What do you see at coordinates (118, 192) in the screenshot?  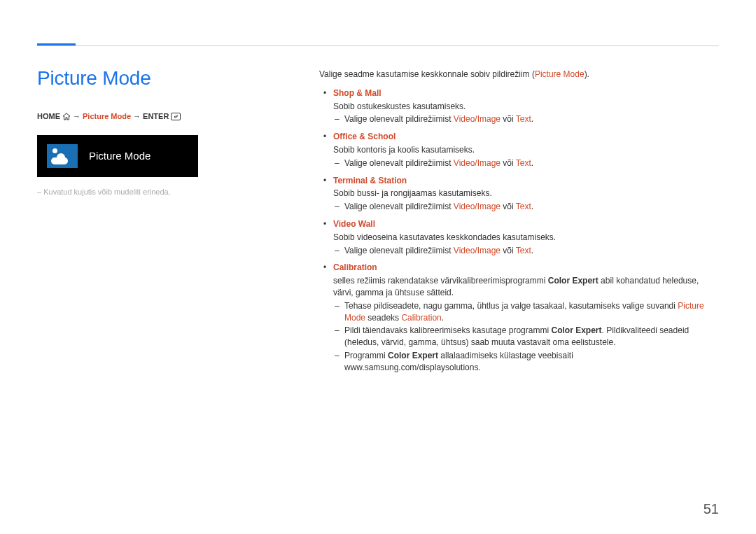 I see `preview-caption: – Kuvatud kujutis võib mudeliti erineda.` at bounding box center [118, 192].